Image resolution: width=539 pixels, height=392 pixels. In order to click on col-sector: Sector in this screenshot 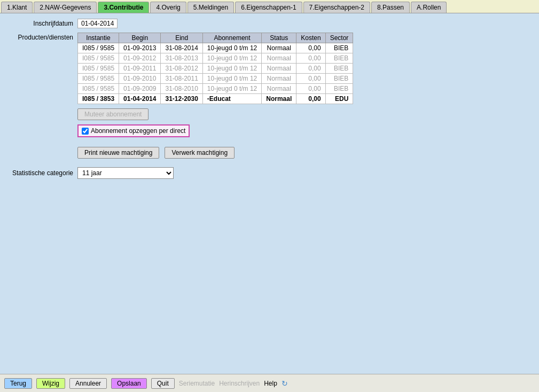, I will do `click(339, 38)`.